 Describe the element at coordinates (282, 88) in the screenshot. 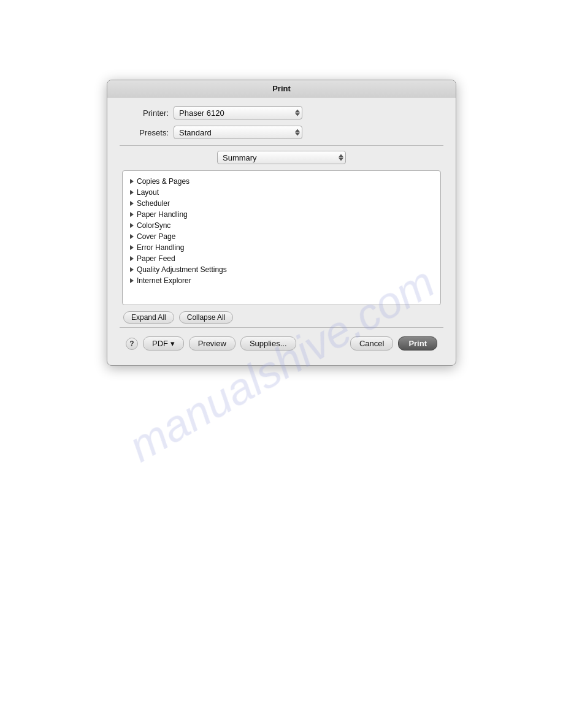

I see `title-text: Print` at that location.